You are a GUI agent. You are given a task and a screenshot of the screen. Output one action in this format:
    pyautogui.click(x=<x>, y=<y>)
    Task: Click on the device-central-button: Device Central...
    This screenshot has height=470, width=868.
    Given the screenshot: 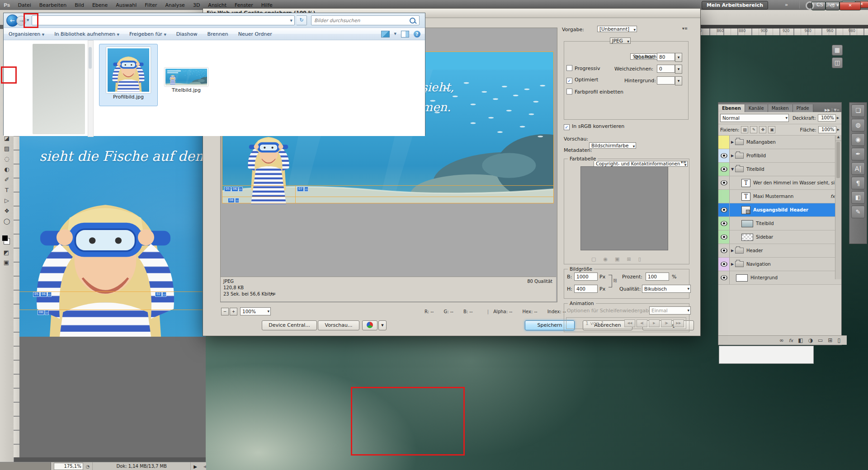 What is the action you would take?
    pyautogui.click(x=289, y=325)
    